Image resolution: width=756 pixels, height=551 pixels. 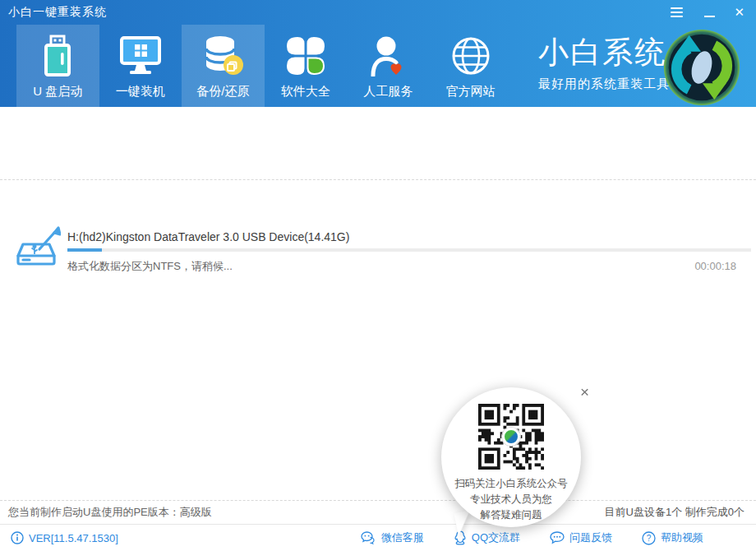 I want to click on pe-version-status: 您当前制作启动U盘使用的PE版本：高级版, so click(x=110, y=512).